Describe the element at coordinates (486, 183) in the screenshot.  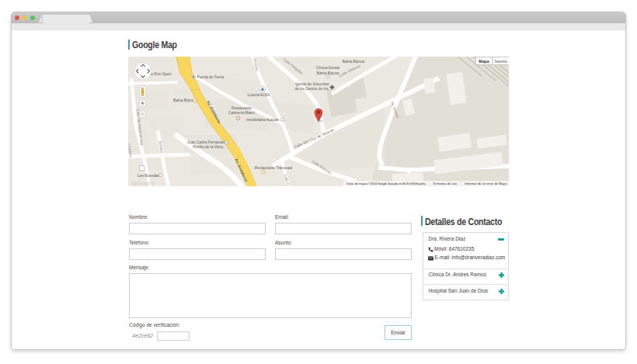
I see `svg-text: Informar de un error de Mapa` at that location.